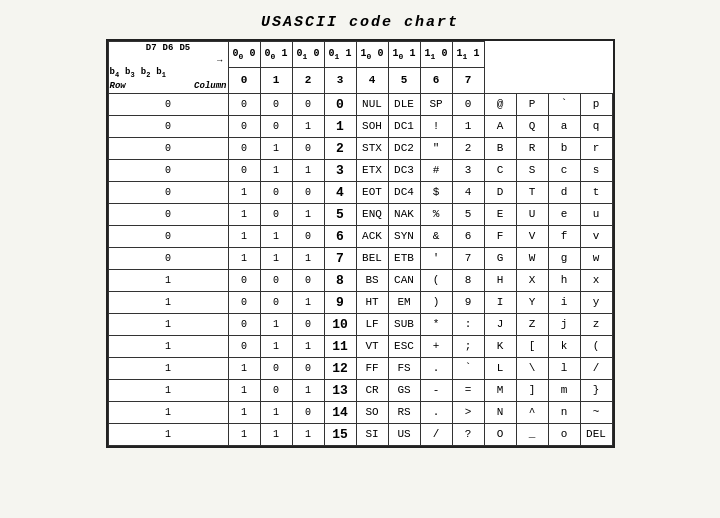 The image size is (720, 518). Describe the element at coordinates (532, 214) in the screenshot. I see `cell-5-5: U` at that location.